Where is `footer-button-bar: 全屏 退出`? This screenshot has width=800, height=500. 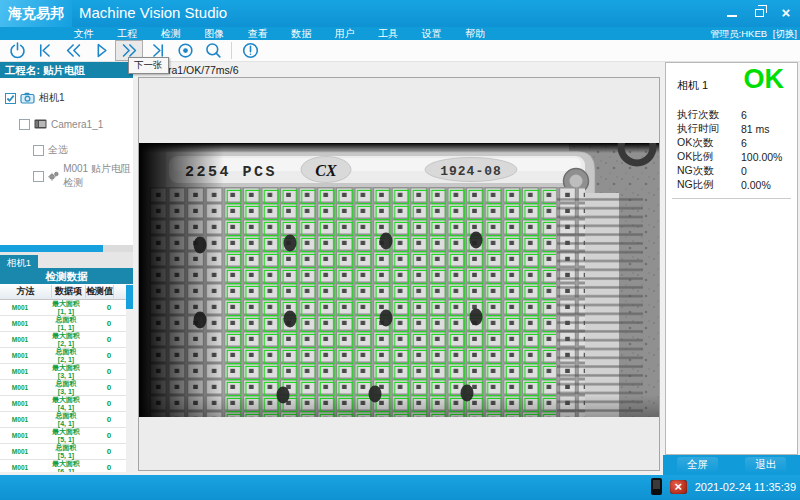
footer-button-bar: 全屏 退出 is located at coordinates (732, 465).